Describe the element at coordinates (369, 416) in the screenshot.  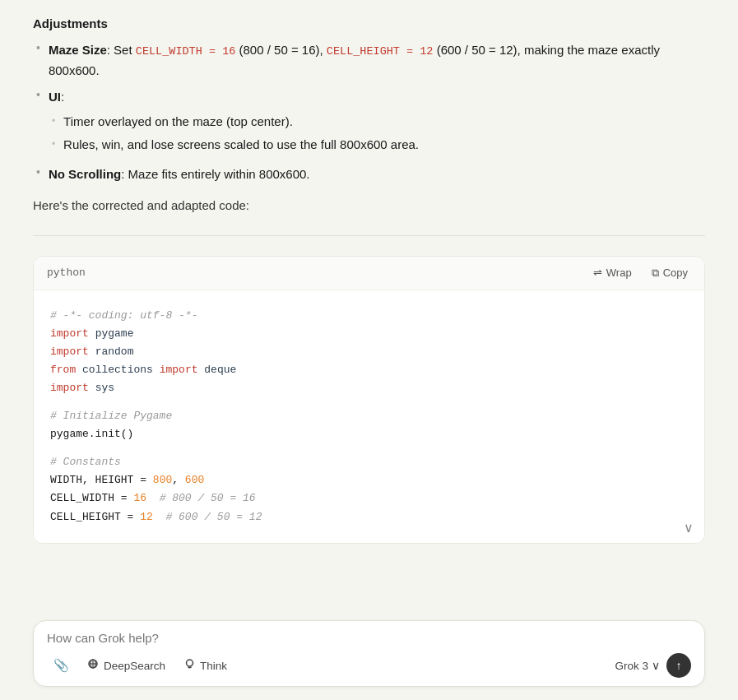
I see `code-line-comment2: # Initialize Pygame` at that location.